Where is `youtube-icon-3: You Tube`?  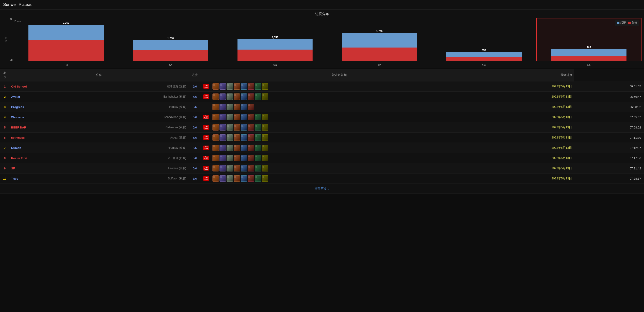
youtube-icon-3: You Tube is located at coordinates (206, 117).